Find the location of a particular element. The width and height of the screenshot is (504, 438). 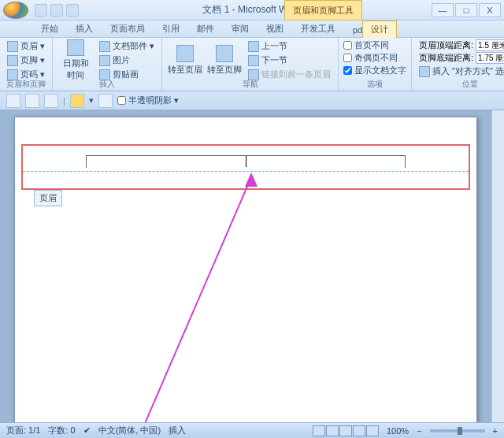

goto-footer-button: 转至页脚 is located at coordinates (224, 60).